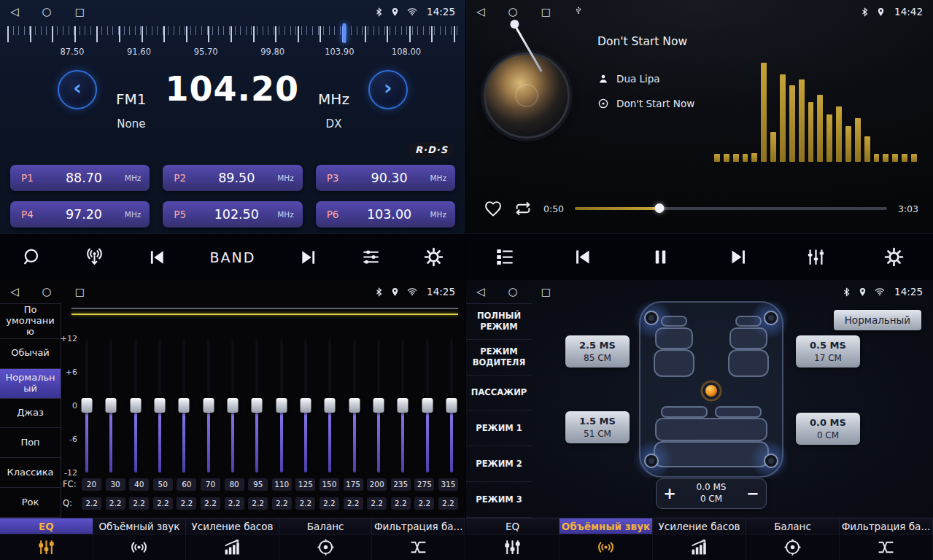  Describe the element at coordinates (505, 257) in the screenshot. I see `playlist-icon` at that location.